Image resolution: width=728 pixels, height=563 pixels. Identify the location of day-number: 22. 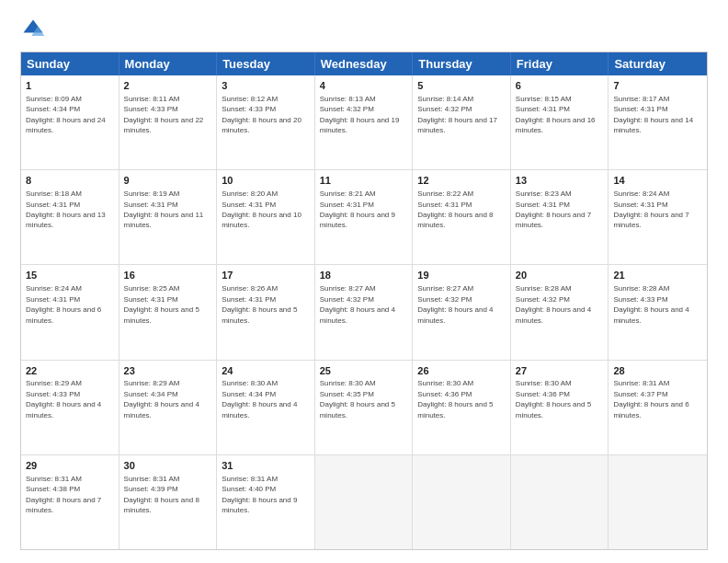
(70, 372).